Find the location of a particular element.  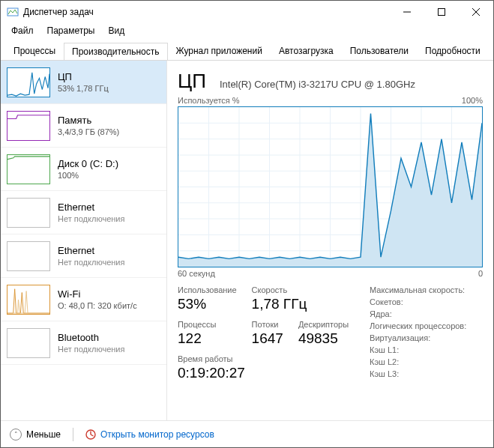

sockets-label: Сокетов: is located at coordinates (387, 302).